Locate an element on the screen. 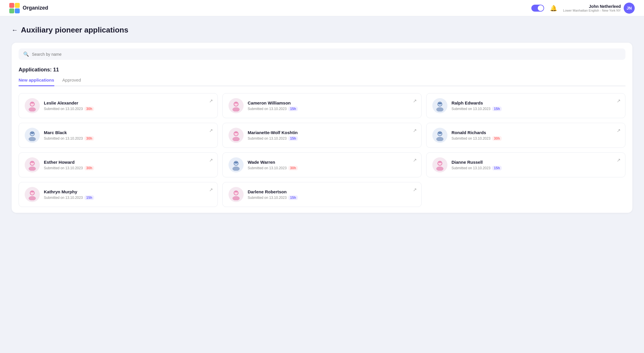 This screenshot has width=644, height=353. application-card: Kathryn Murphy Submitted on 13.10.2023 1… is located at coordinates (118, 194).